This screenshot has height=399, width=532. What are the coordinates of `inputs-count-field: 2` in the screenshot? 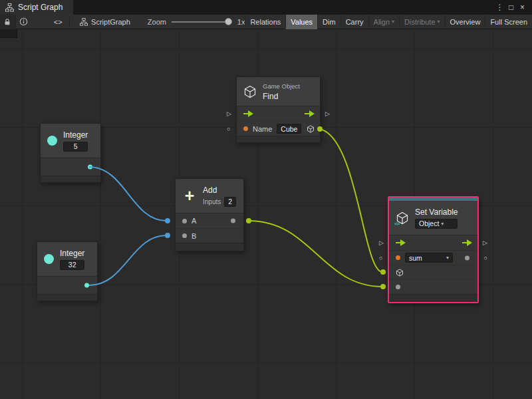 It's located at (230, 202).